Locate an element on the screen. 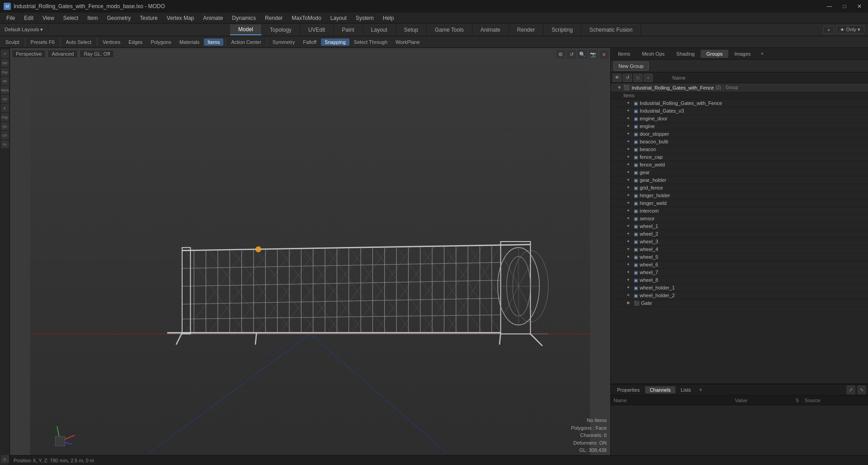  tree-item-gear-holder: ● ▣ gear_holder is located at coordinates (740, 180).